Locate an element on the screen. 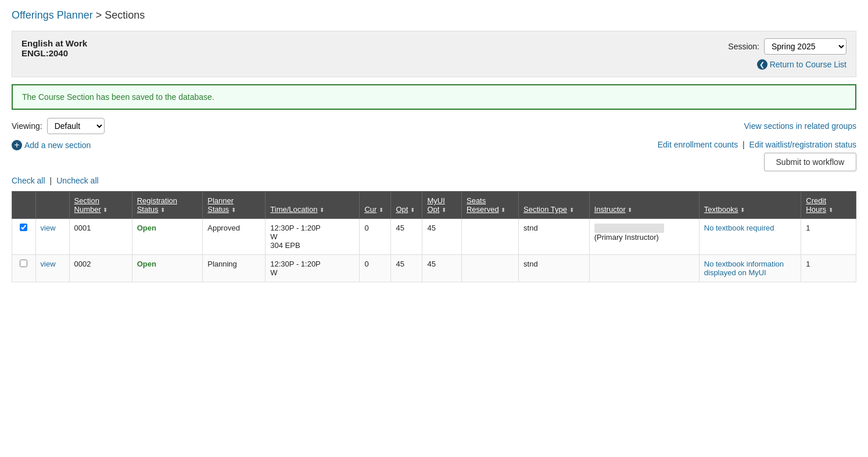 Image resolution: width=868 pixels, height=457 pixels. add-icon: + is located at coordinates (17, 145).